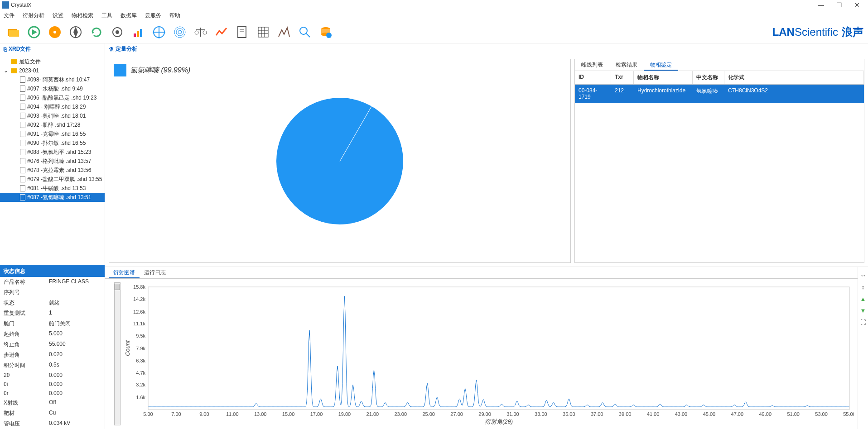 The image size is (868, 429). What do you see at coordinates (816, 32) in the screenshot?
I see `brand-sci: Scientific` at bounding box center [816, 32].